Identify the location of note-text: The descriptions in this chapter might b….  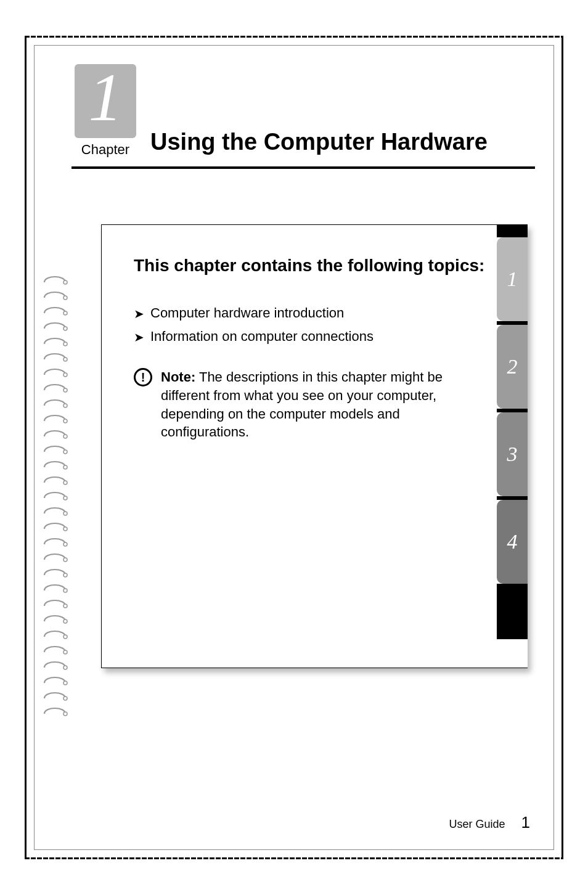
(302, 404).